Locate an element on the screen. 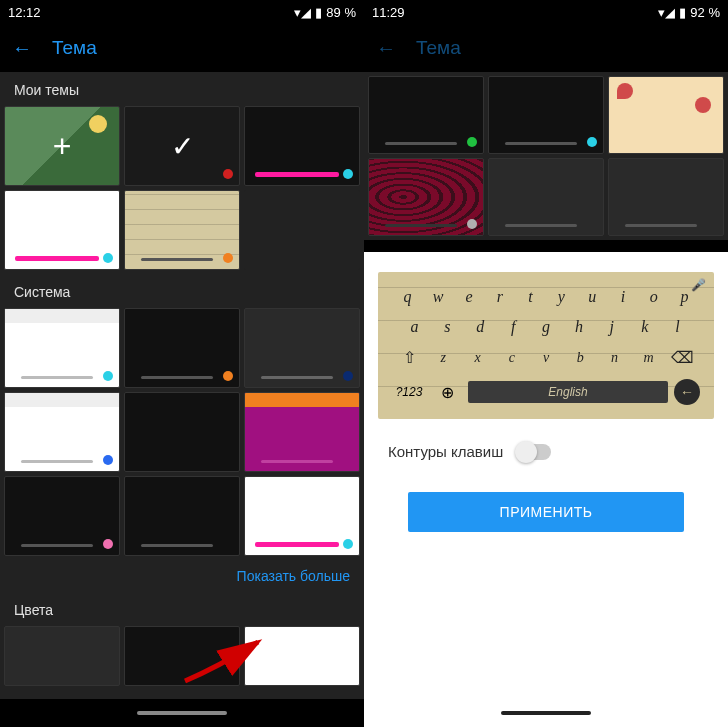  key-c: c is located at coordinates (512, 358).